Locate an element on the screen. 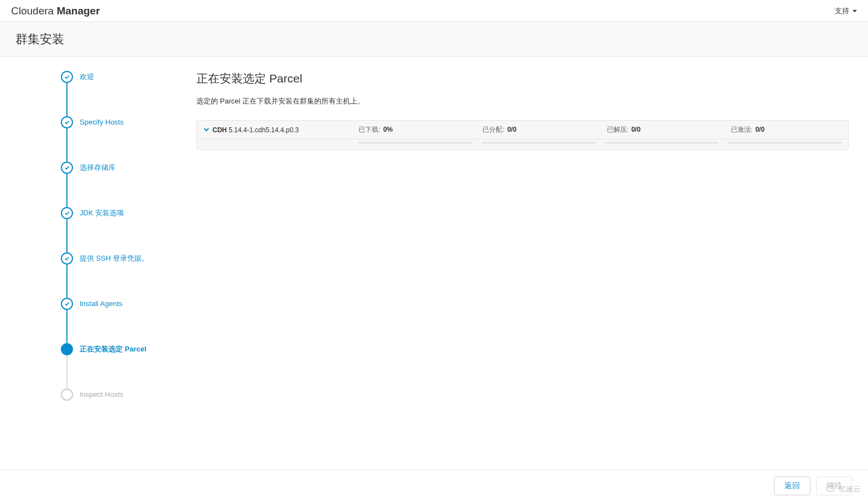 The height and width of the screenshot is (502, 868). activate-progress is located at coordinates (784, 143).